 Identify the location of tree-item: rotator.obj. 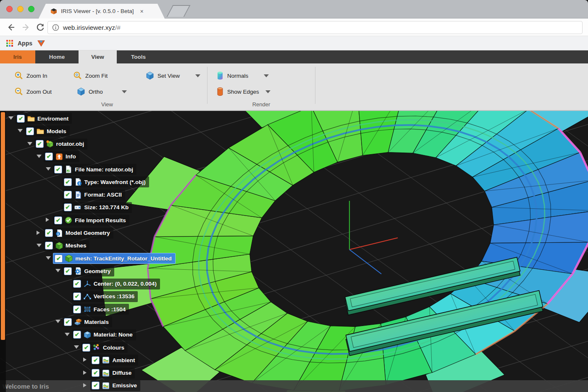
(61, 144).